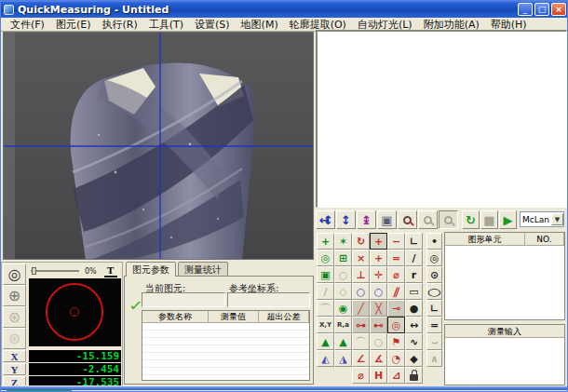  I want to click on stage-move-z-button: ↕, so click(346, 220).